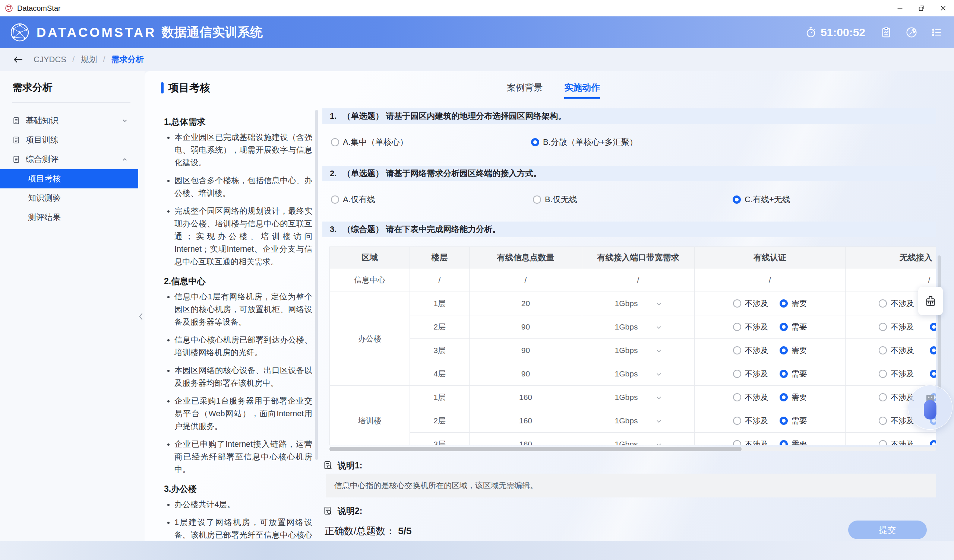  What do you see at coordinates (69, 120) in the screenshot?
I see `sidebar-item-basics: 基础知识` at bounding box center [69, 120].